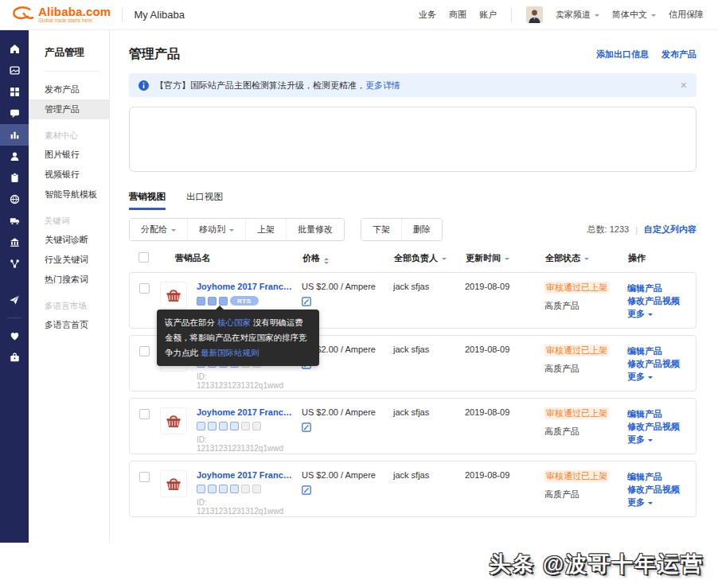 The image size is (718, 588). What do you see at coordinates (587, 258) in the screenshot?
I see `column-status-filter: 全部状态` at bounding box center [587, 258].